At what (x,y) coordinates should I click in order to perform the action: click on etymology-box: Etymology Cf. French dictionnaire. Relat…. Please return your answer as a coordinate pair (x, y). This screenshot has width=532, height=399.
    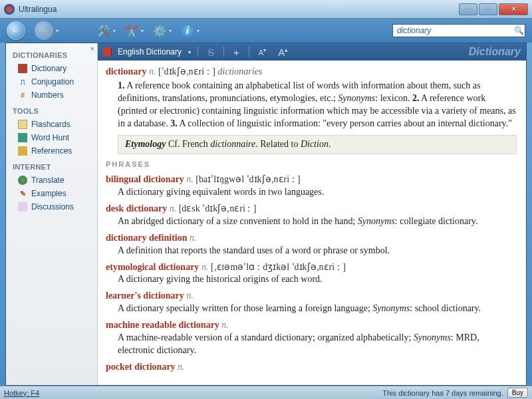
    Looking at the image, I should click on (317, 145).